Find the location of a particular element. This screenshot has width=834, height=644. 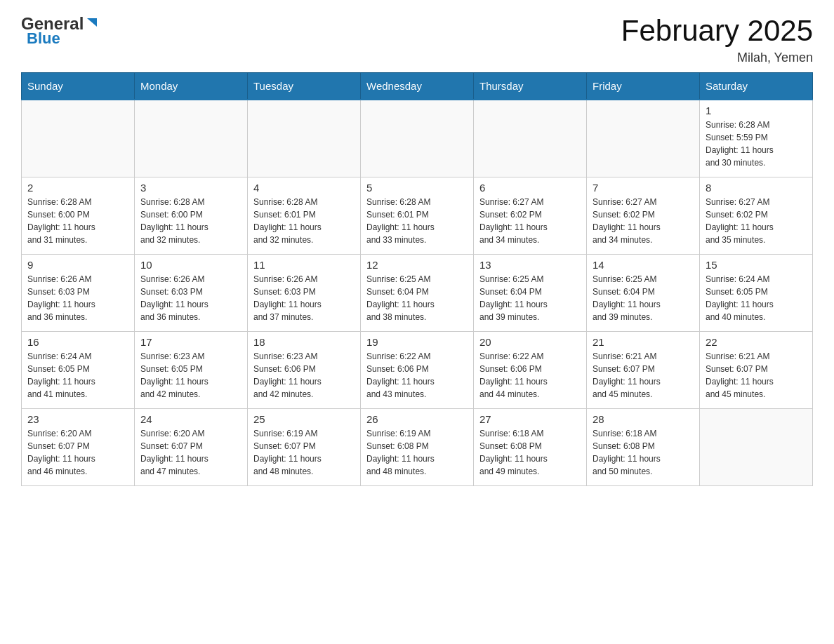

weekday-header-saturday: Saturday is located at coordinates (757, 87).